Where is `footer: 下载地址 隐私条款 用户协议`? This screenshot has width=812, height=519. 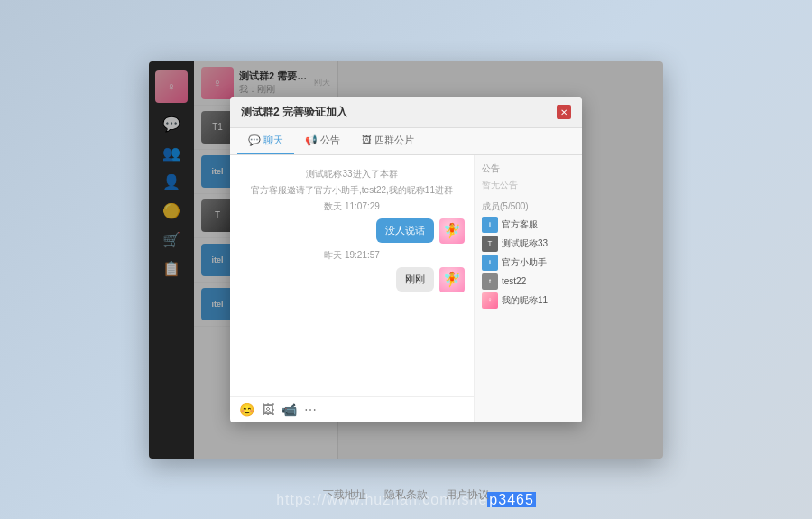
footer: 下载地址 隐私条款 用户协议 is located at coordinates (406, 495).